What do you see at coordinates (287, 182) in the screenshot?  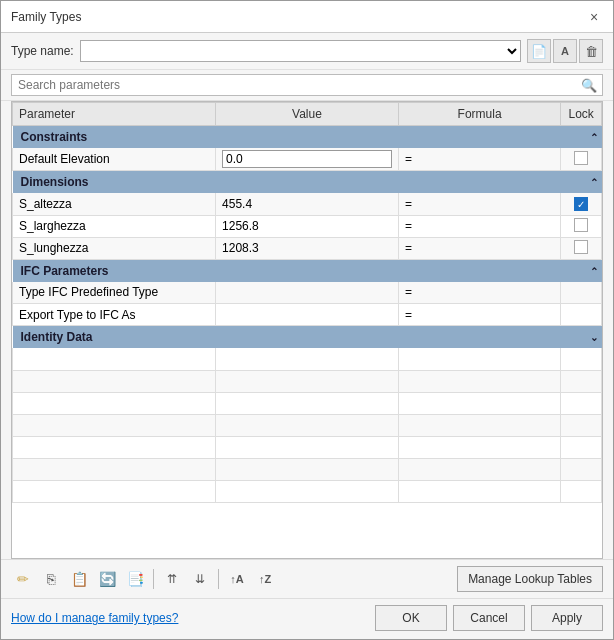 I see `section-label-dimensions: Dimensions` at bounding box center [287, 182].